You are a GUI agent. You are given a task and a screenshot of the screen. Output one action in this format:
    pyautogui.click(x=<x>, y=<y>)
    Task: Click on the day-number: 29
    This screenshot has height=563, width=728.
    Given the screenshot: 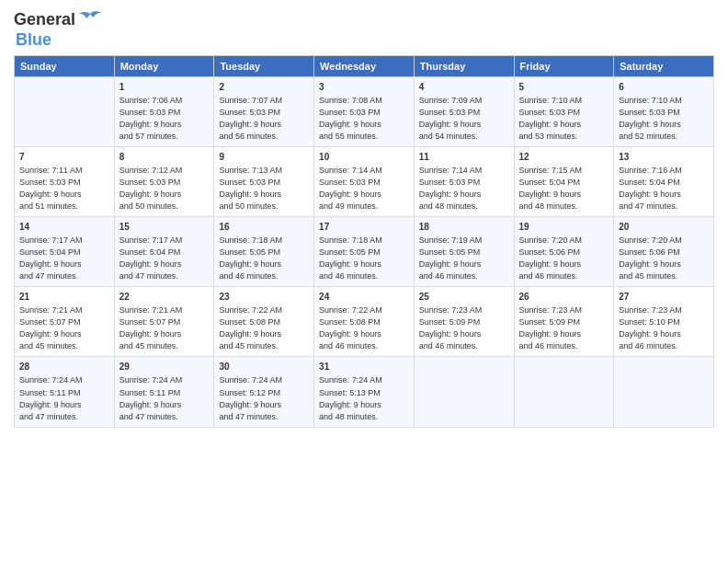 What is the action you would take?
    pyautogui.click(x=165, y=367)
    